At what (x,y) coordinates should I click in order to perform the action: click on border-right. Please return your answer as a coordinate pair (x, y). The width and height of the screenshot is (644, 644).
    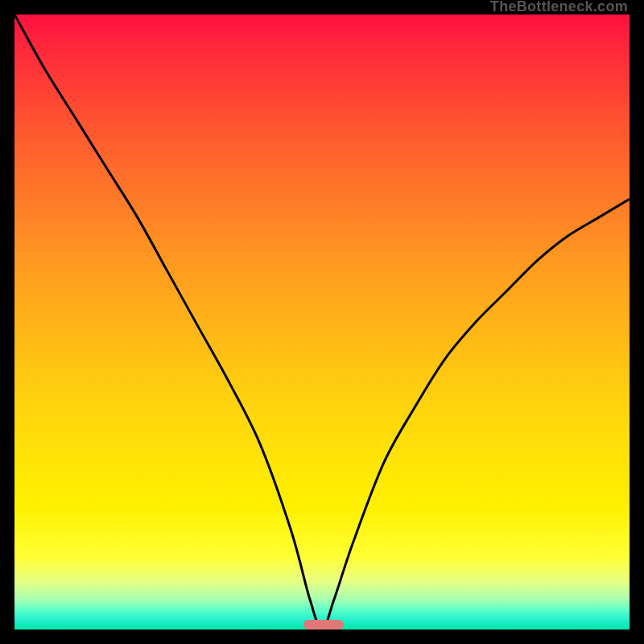
    Looking at the image, I should click on (637, 322).